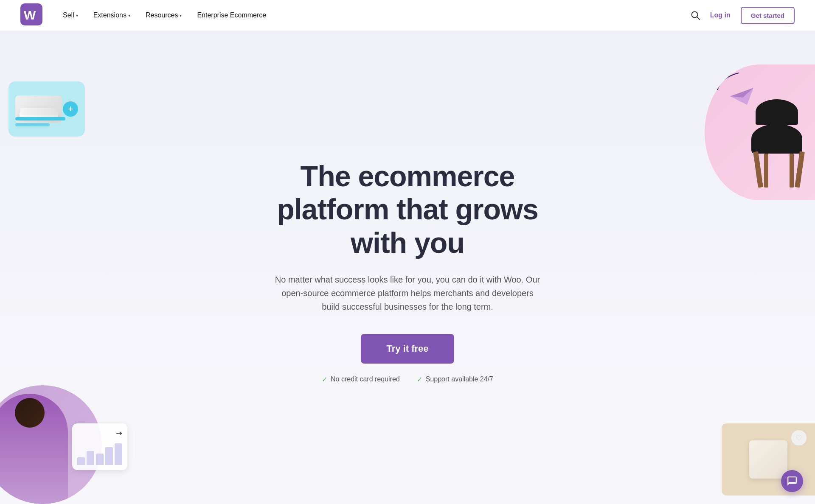 This screenshot has height=504, width=815. I want to click on nav-sell: Sell ▾, so click(70, 15).